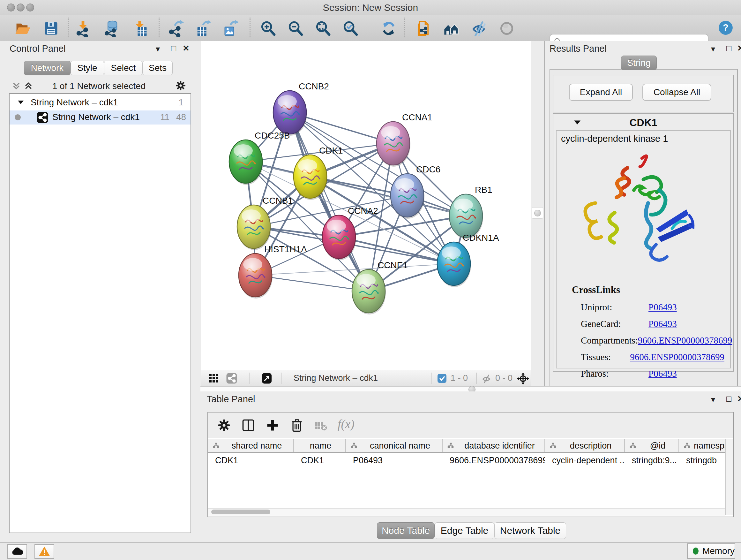 The height and width of the screenshot is (560, 741). What do you see at coordinates (729, 477) in the screenshot?
I see `table-vertical-scrollbar` at bounding box center [729, 477].